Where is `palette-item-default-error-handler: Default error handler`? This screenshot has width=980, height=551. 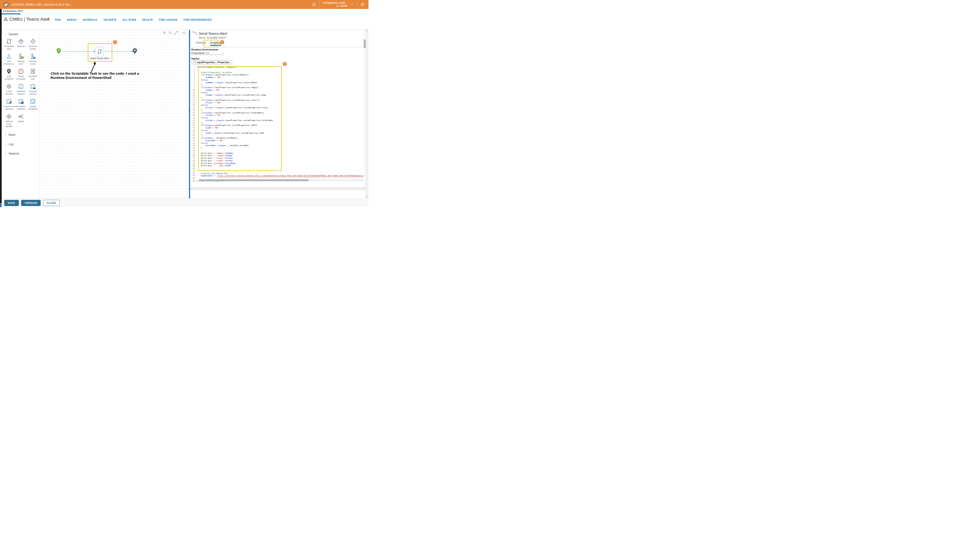
palette-item-default-error-handler: Default error handler is located at coordinates (9, 121).